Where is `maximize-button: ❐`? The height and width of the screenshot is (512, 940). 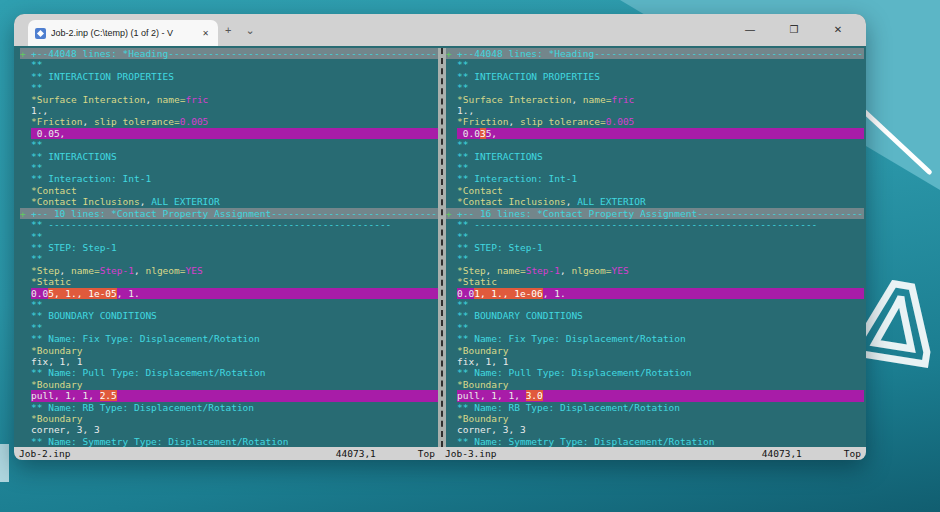
maximize-button: ❐ is located at coordinates (794, 30).